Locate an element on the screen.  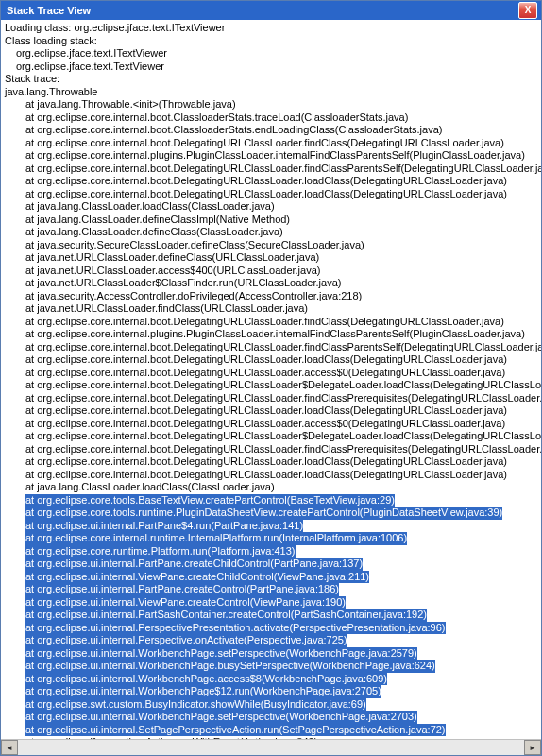
trace-line-selected: at org.eclipse.ui.internal.SetPagePerspe… is located at coordinates (271, 730).